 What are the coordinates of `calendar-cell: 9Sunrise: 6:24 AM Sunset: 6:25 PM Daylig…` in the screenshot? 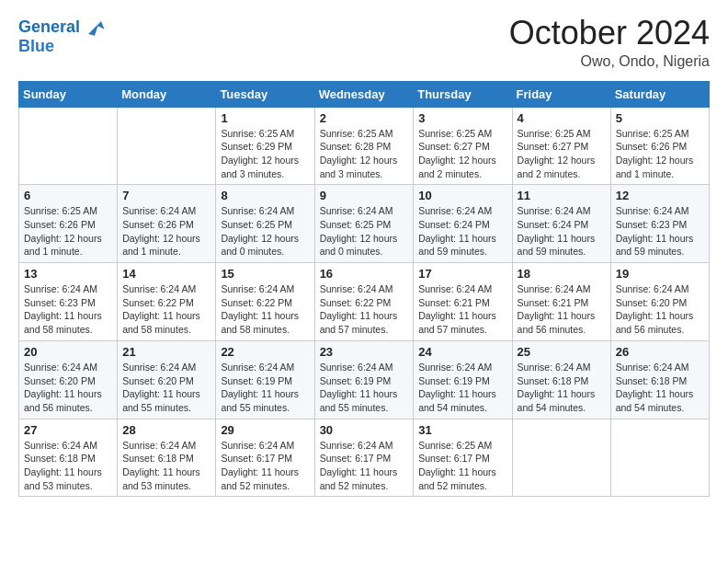 It's located at (364, 224).